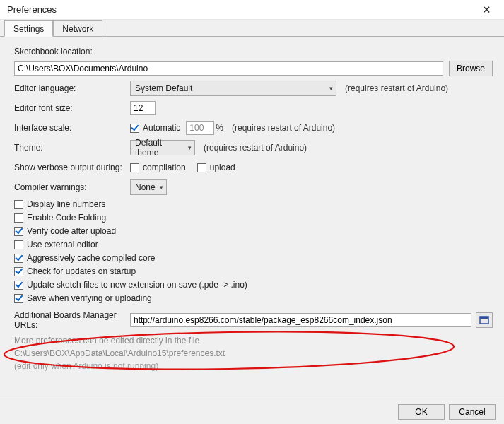  I want to click on fontsize-label: Editor font size:, so click(72, 108).